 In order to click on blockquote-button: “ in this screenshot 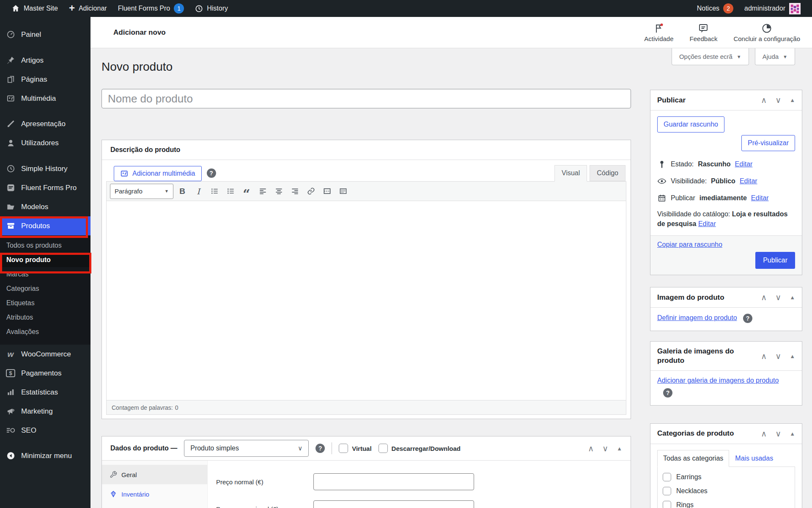, I will do `click(247, 191)`.